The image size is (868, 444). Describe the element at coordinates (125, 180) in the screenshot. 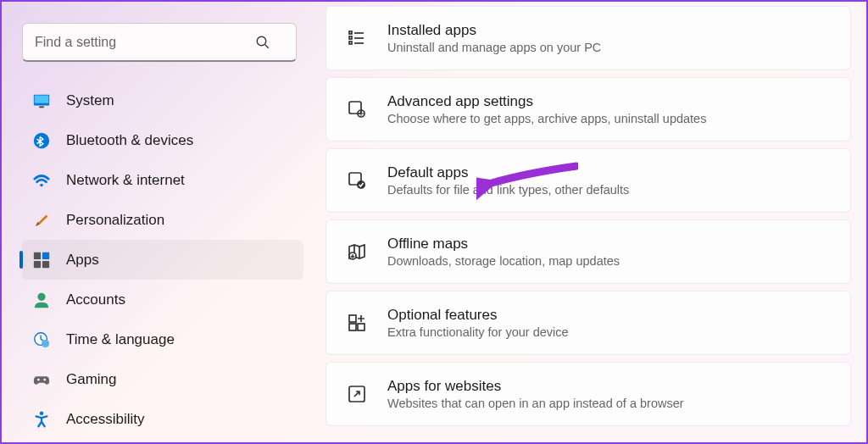

I see `sidebar-item-label: Network & internet` at that location.